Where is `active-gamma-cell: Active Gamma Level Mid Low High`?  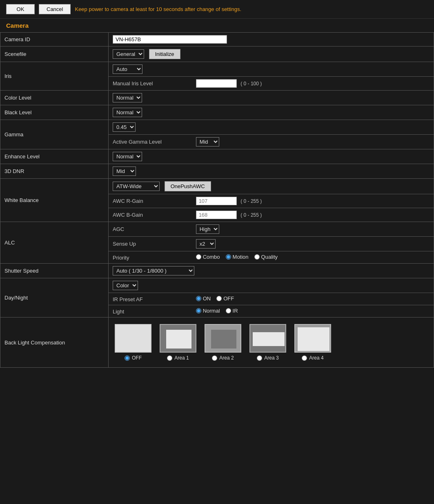 active-gamma-cell: Active Gamma Level Mid Low High is located at coordinates (271, 142).